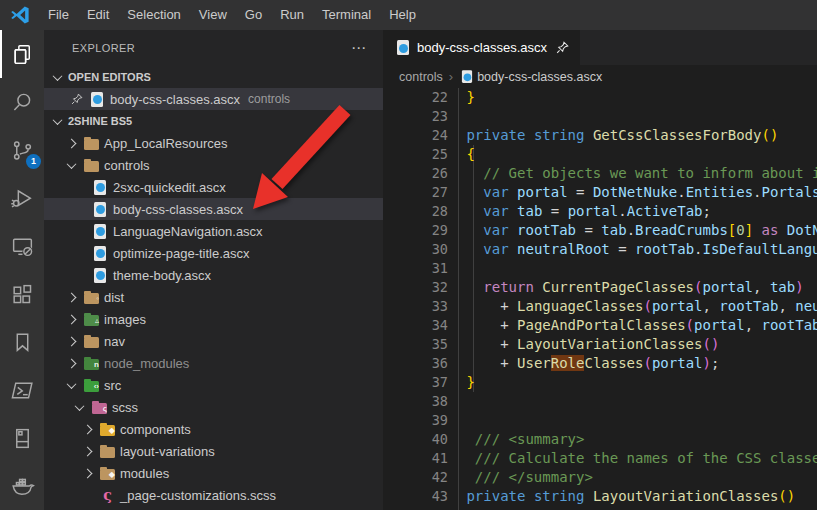  Describe the element at coordinates (22, 198) in the screenshot. I see `run-debug-activity-button` at that location.